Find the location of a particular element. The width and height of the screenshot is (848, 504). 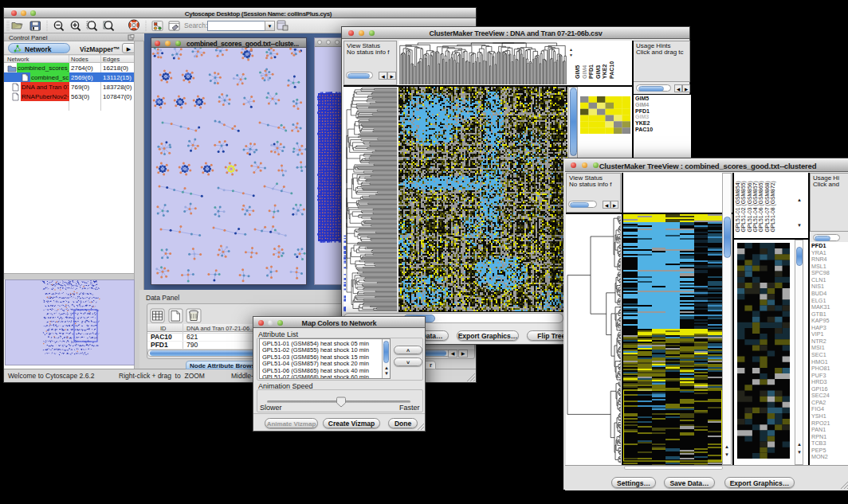

svg-text: PAC10 is located at coordinates (612, 70).